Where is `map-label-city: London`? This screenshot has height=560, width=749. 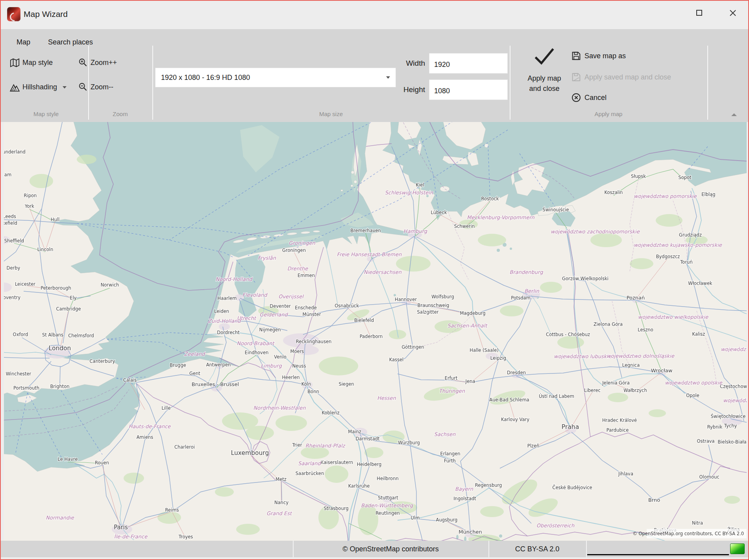
map-label-city: London is located at coordinates (60, 348).